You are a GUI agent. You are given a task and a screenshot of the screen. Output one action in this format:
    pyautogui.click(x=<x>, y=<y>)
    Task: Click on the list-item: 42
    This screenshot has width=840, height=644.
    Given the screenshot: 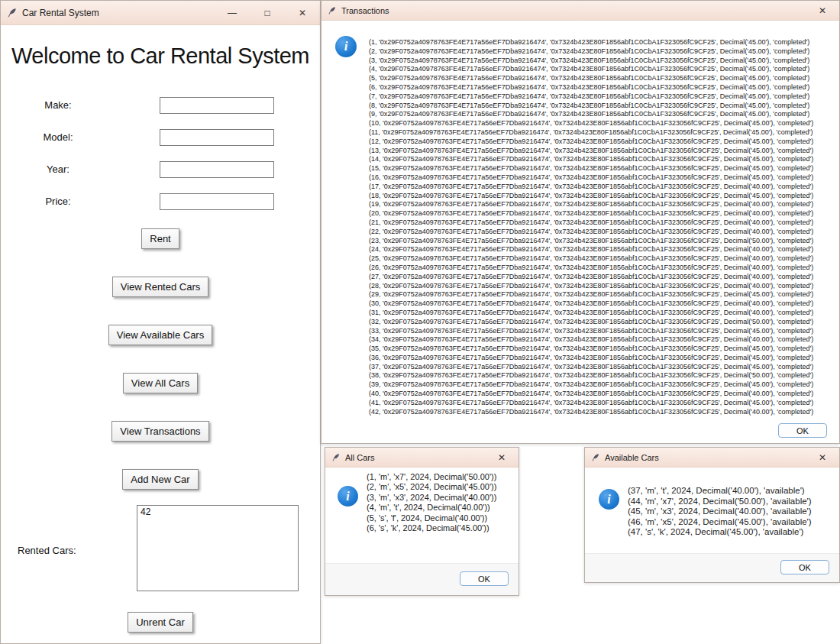 What is the action you would take?
    pyautogui.click(x=218, y=512)
    